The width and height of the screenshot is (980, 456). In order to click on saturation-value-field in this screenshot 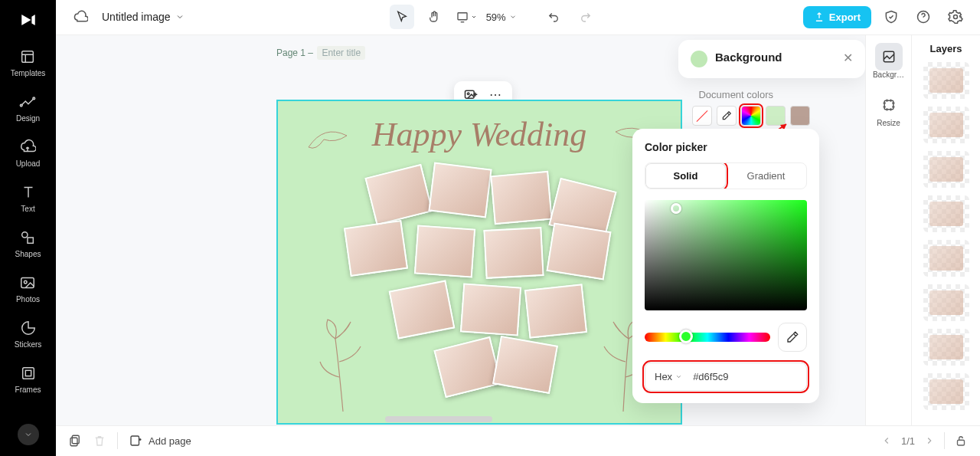, I will do `click(726, 255)`.